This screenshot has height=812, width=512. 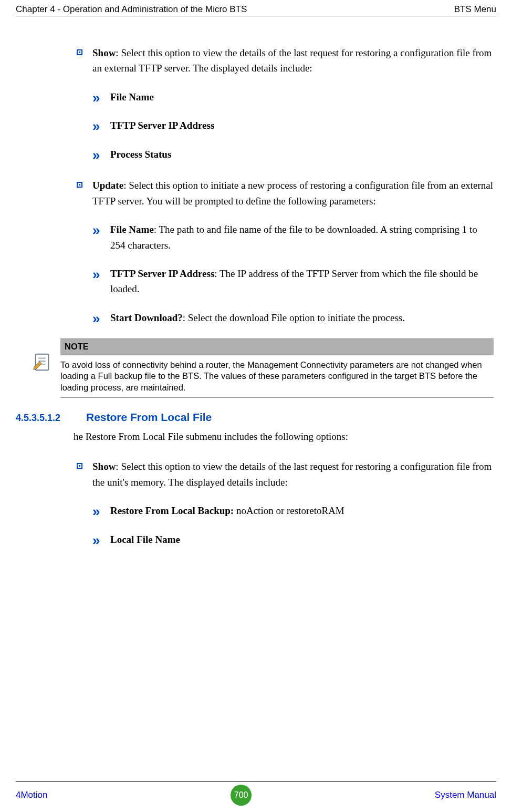 What do you see at coordinates (284, 474) in the screenshot?
I see `list-item-show-local: Show: Select this option to view the det…` at bounding box center [284, 474].